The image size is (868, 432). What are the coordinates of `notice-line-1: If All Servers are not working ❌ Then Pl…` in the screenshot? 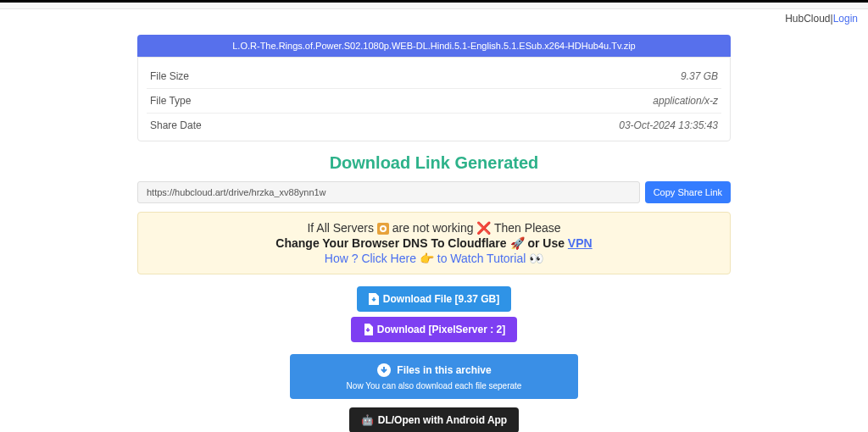 It's located at (434, 228).